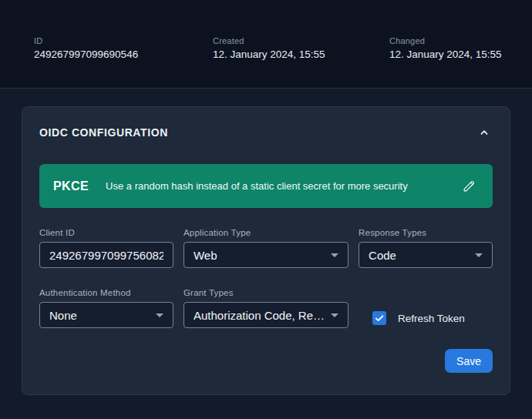 This screenshot has width=532, height=419. What do you see at coordinates (379, 318) in the screenshot?
I see `refresh-token-checkbox` at bounding box center [379, 318].